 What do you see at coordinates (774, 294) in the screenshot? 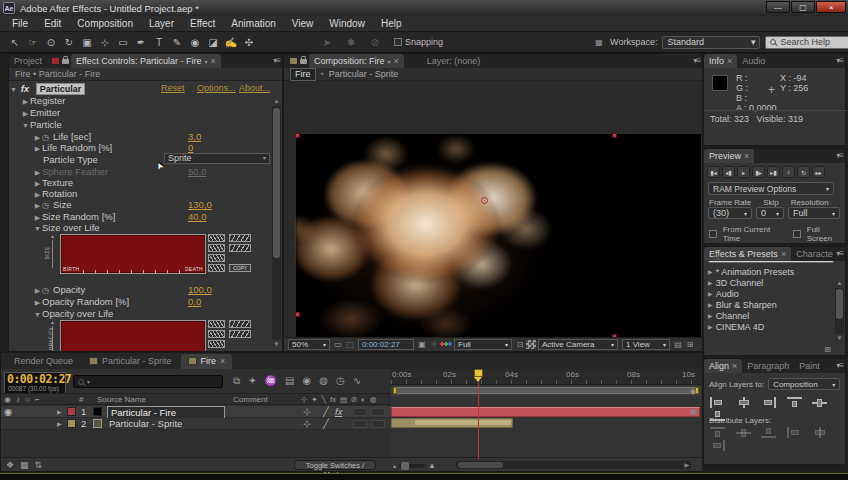
I see `effects-category: ▶ Audio` at bounding box center [774, 294].